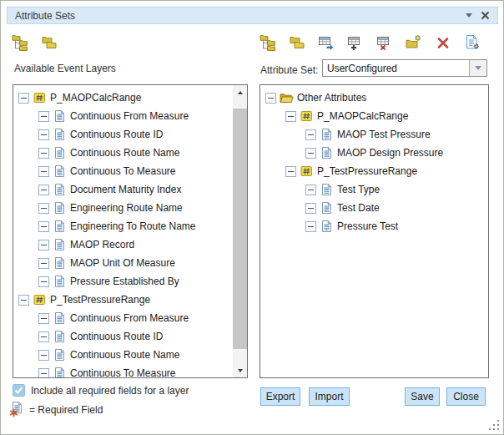 Image resolution: width=504 pixels, height=435 pixels. What do you see at coordinates (374, 153) in the screenshot?
I see `tree-item: MAOP Design Pressure` at bounding box center [374, 153].